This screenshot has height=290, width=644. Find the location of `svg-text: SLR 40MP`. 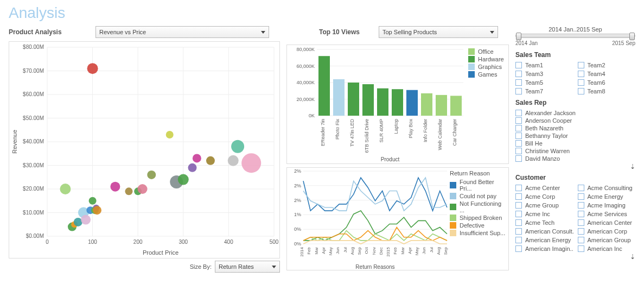

svg-text: SLR 40MP is located at coordinates (381, 131).